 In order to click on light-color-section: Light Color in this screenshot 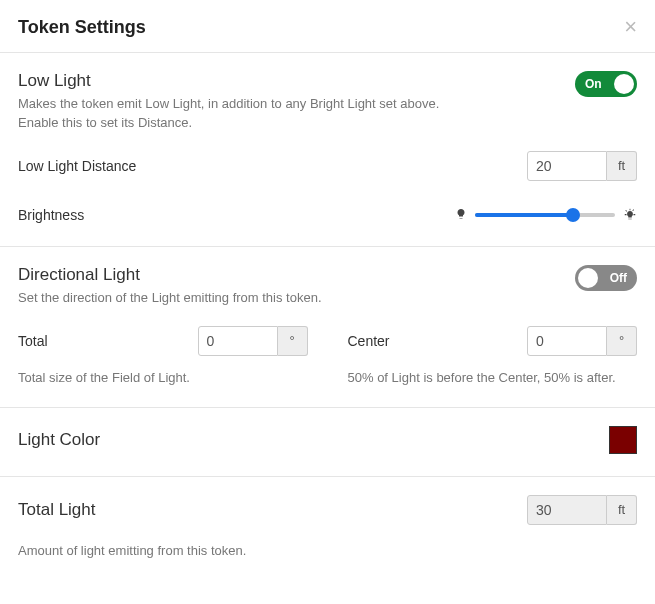, I will do `click(328, 442)`.